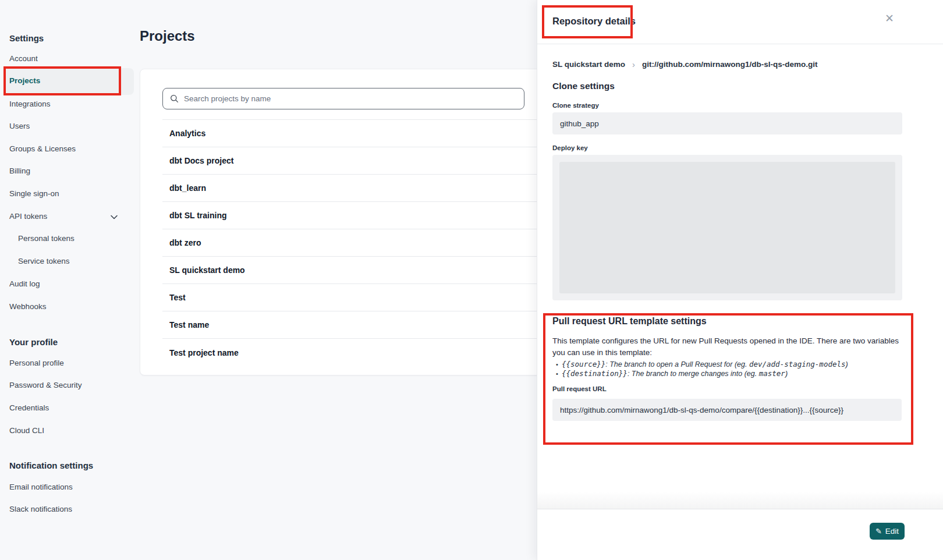 The width and height of the screenshot is (943, 560). I want to click on sidebar-item-projects-label: Projects, so click(24, 80).